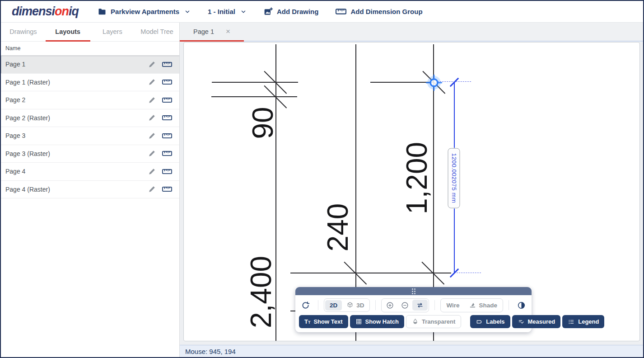 This screenshot has height=358, width=644. Describe the element at coordinates (90, 83) in the screenshot. I see `layout-row-page-1-raster: Page 1 (Raster)` at that location.